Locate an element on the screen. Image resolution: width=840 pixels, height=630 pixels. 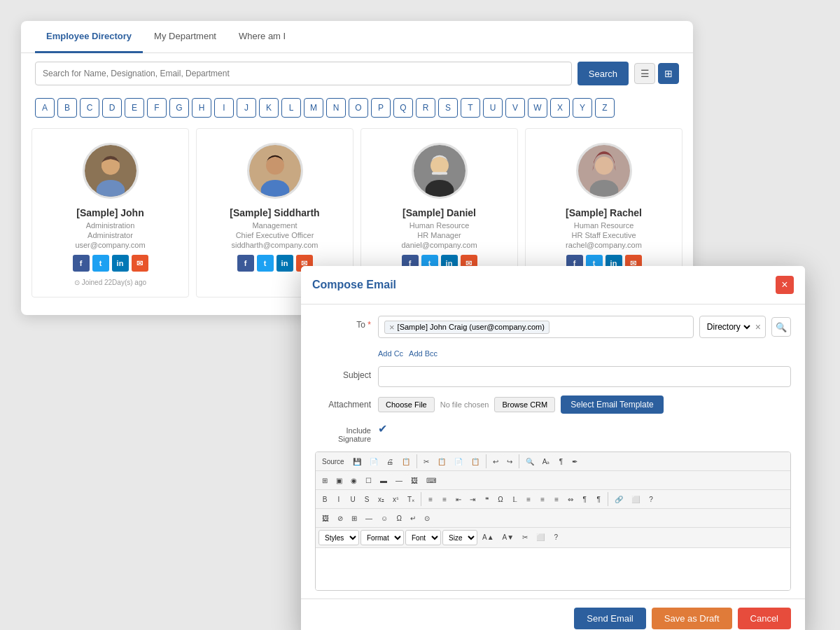
toolbar-btn-extra-: ⬜ is located at coordinates (540, 537).